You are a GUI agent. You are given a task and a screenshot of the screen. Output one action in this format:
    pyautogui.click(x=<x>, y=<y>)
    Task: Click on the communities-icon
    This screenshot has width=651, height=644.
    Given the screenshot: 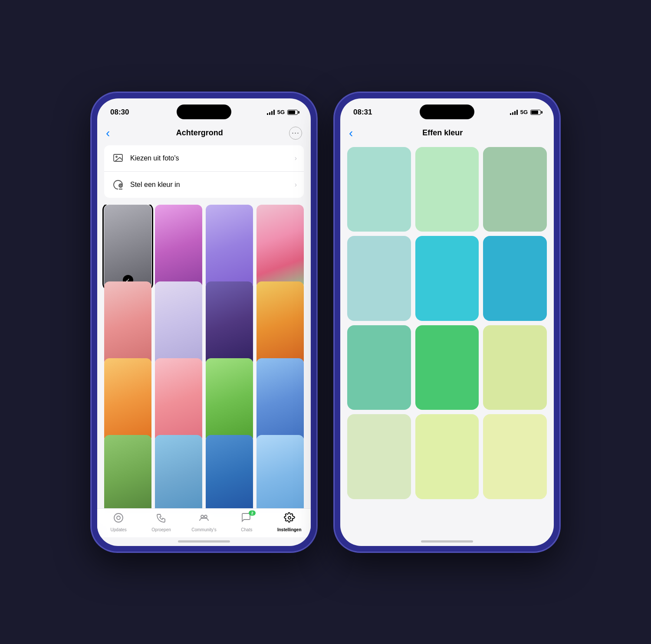 What is the action you would take?
    pyautogui.click(x=204, y=519)
    